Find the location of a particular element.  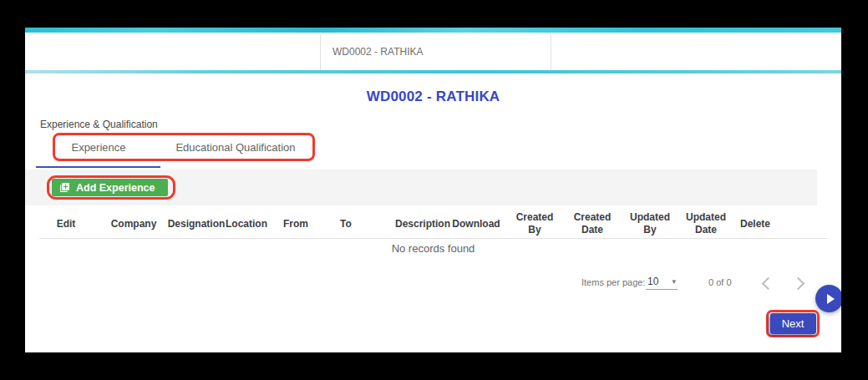

column-header-created-date: Created Date is located at coordinates (592, 224).